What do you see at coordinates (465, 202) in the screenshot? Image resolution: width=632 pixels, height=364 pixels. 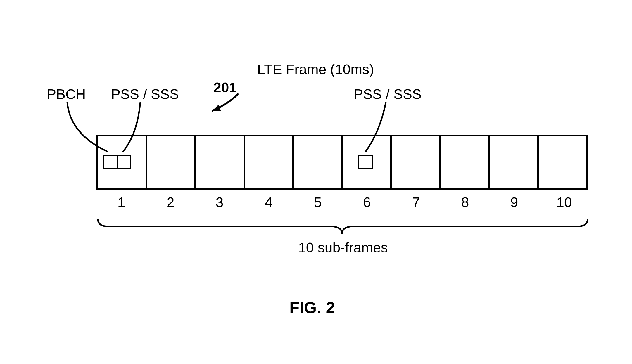 I see `subframe-number: 8` at bounding box center [465, 202].